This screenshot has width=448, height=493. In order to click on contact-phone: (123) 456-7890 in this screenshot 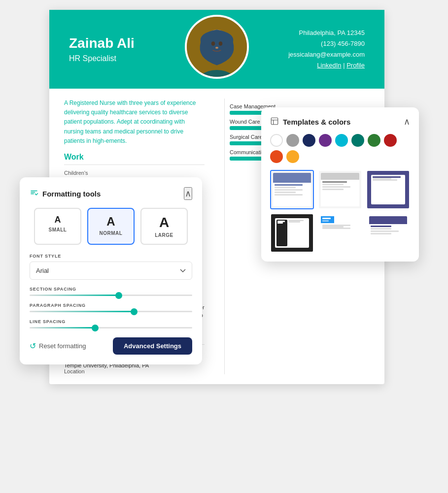, I will do `click(326, 44)`.